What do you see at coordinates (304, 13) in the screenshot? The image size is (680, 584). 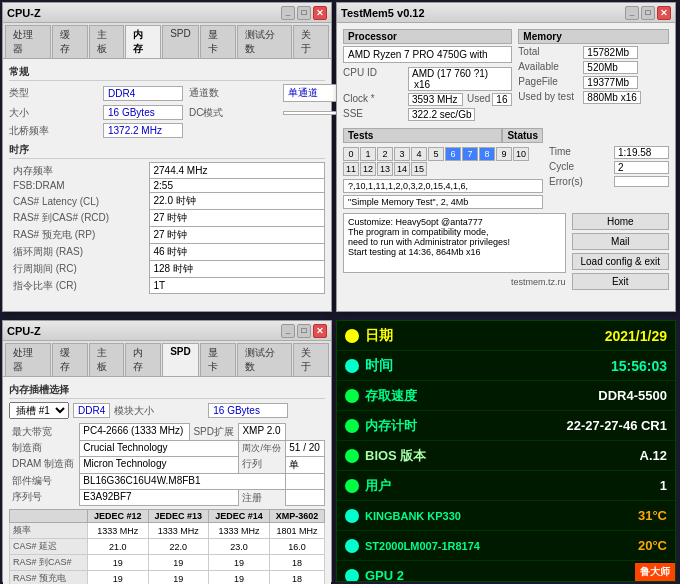 I see `cpuz1-maximize-btn: □` at bounding box center [304, 13].